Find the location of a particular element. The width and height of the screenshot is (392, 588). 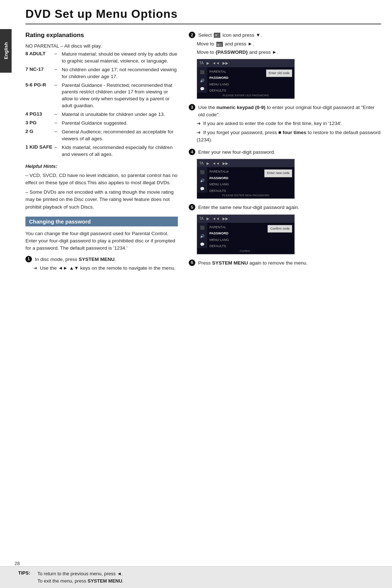

step-6-block: 6 Press SYSTEM MENU again to remove the … is located at coordinates (285, 263).